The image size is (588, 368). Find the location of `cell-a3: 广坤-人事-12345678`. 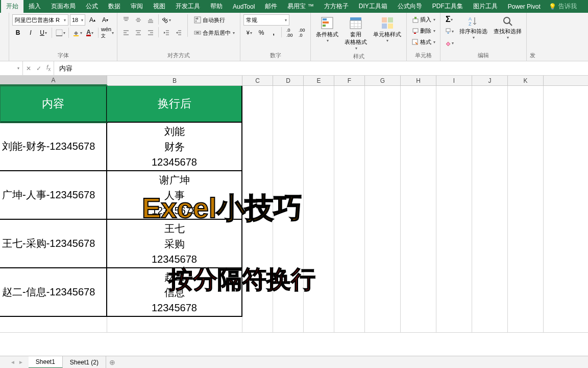

cell-a3: 广坤-人事-12345678 is located at coordinates (54, 195).